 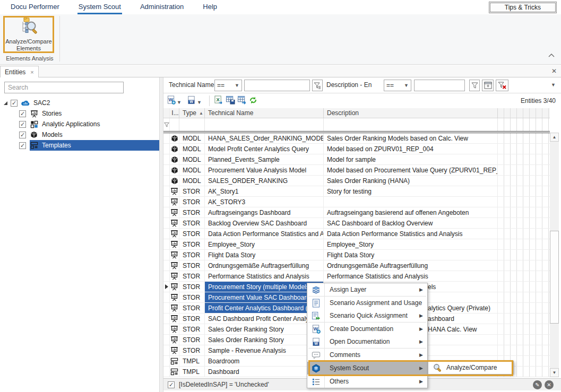 What do you see at coordinates (554, 255) in the screenshot?
I see `vertical-scrollbar: ▲ ▼` at bounding box center [554, 255].